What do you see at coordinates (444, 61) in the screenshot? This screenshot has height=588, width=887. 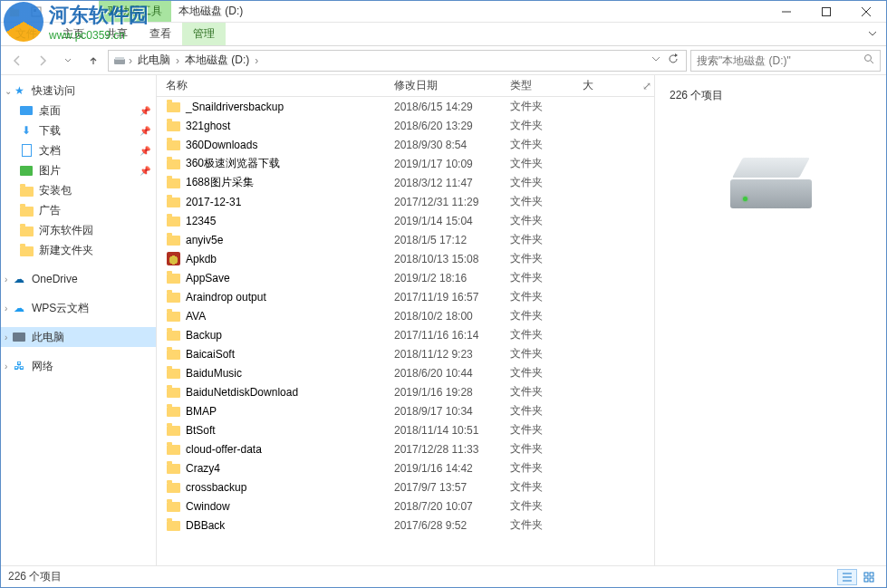 I see `address-bar: › 此电脑 › 本地磁盘 (D:) ›` at bounding box center [444, 61].